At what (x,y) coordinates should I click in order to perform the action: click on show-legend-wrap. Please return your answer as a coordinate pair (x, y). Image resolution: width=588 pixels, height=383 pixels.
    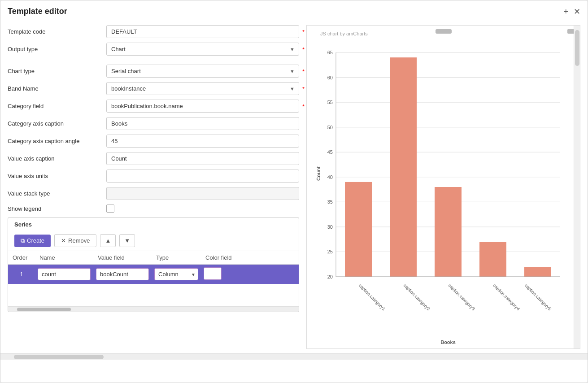
    Looking at the image, I should click on (203, 209).